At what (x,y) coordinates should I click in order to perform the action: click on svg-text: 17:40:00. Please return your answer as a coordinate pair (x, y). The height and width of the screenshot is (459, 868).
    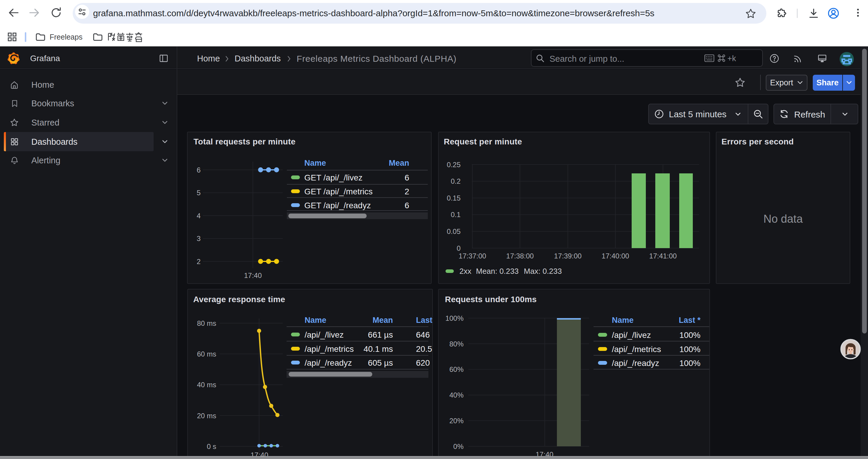
    Looking at the image, I should click on (615, 256).